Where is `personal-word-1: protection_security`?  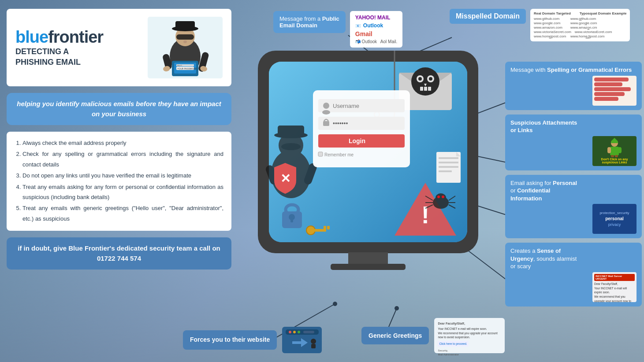
personal-word-1: protection_security is located at coordinates (614, 213).